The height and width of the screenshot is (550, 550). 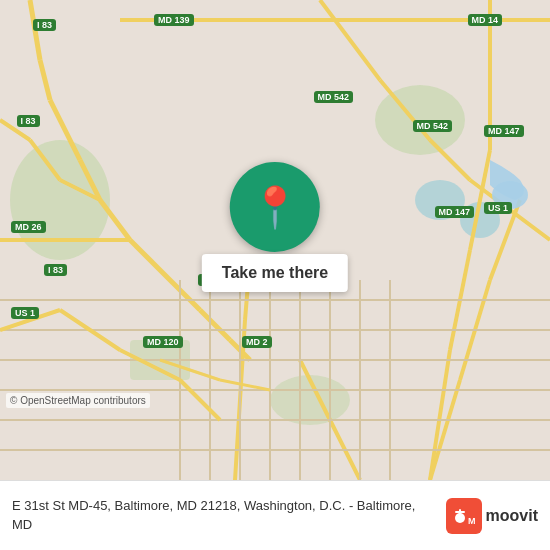 I want to click on road-badge-us1-bottom: US 1, so click(x=25, y=313).